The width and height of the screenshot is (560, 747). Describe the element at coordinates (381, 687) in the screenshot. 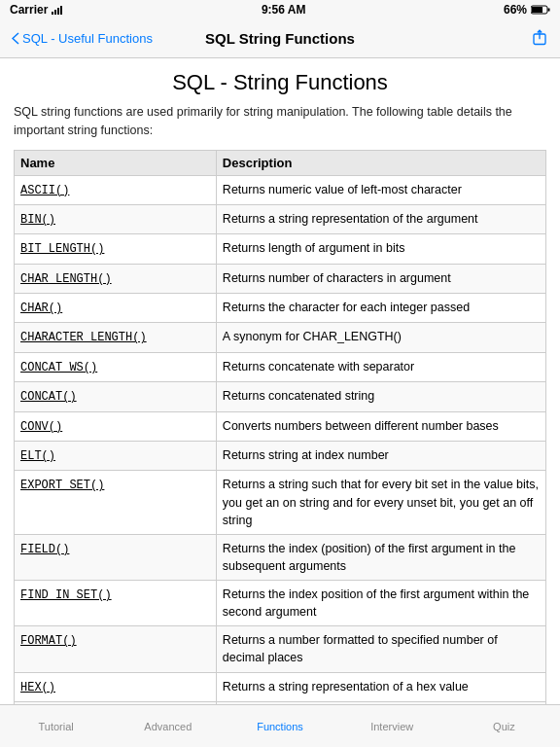

I see `func-desc-cell: Returns a string representation of a hex…` at that location.